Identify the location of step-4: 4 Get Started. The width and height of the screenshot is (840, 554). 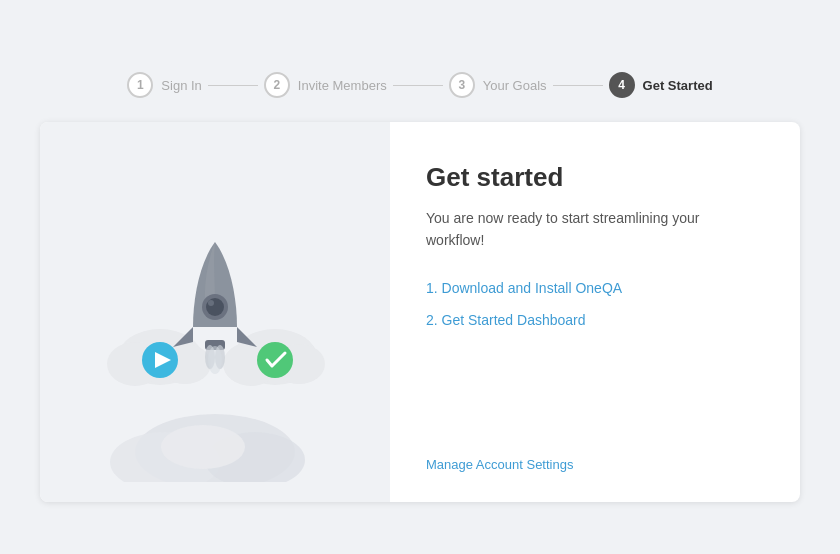
(661, 85).